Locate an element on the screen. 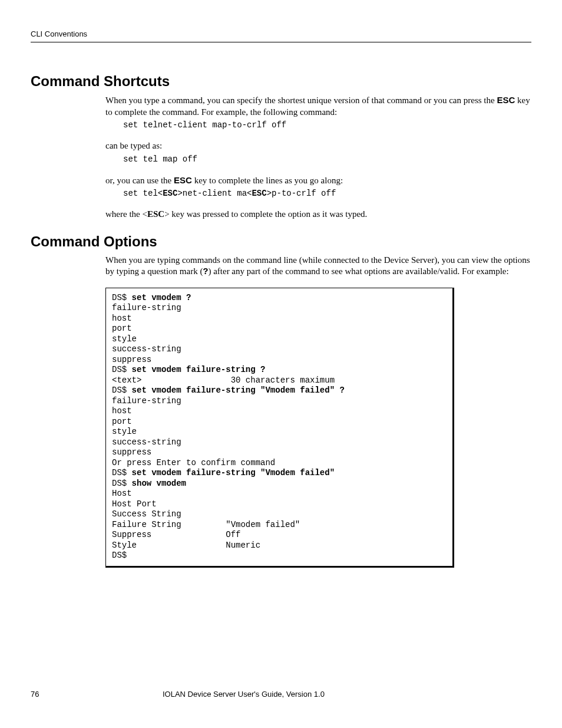  heading-command-shortcuts: Command Shortcuts is located at coordinates (281, 81).